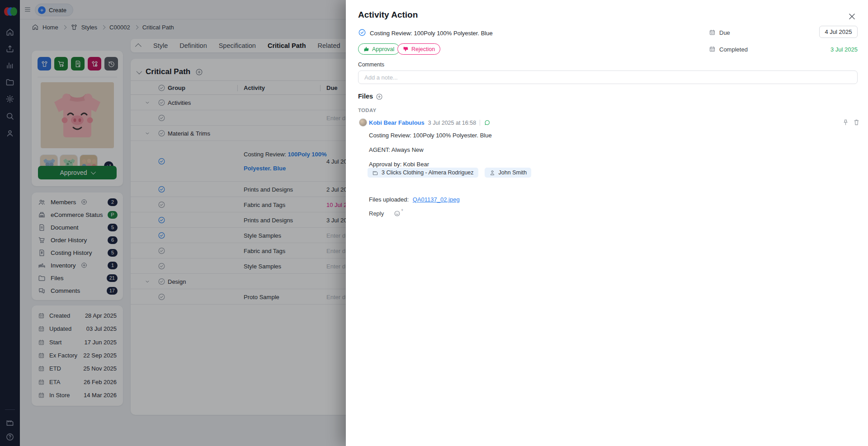 The image size is (868, 446). What do you see at coordinates (725, 33) in the screenshot?
I see `due-label: Due` at bounding box center [725, 33].